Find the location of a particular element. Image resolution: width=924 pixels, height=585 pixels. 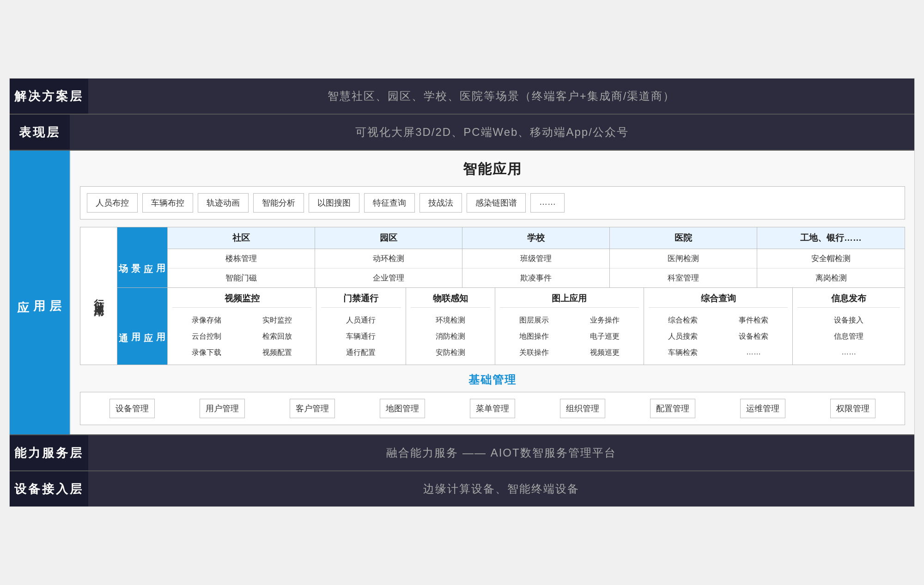

general-item: 关联操作 is located at coordinates (534, 353).